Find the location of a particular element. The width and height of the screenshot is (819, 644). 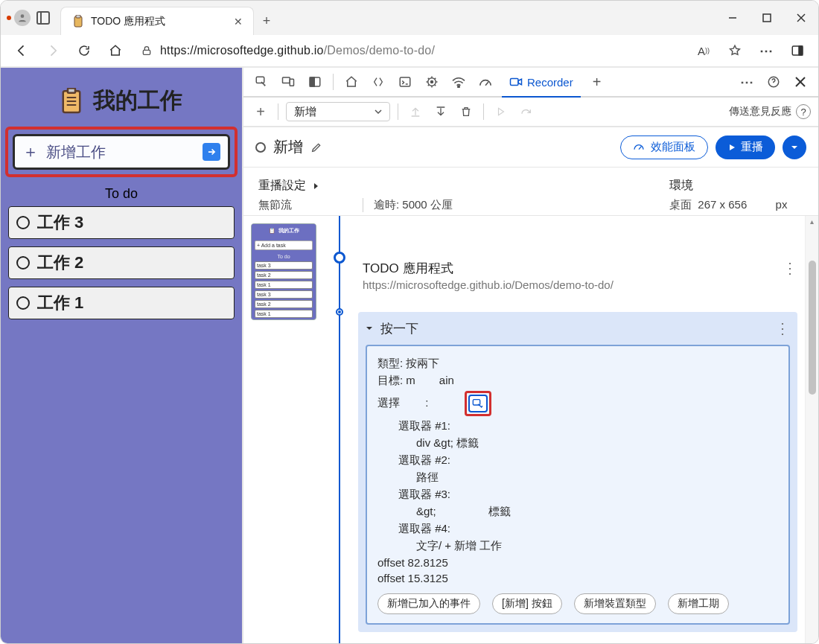

export-button is located at coordinates (415, 112).